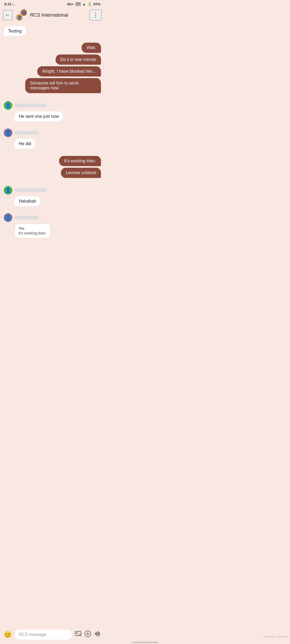 The image size is (290, 644). I want to click on status-bar: 9:15 ›_ 4G+ HD ▲ 🔋 97%, so click(52, 4).